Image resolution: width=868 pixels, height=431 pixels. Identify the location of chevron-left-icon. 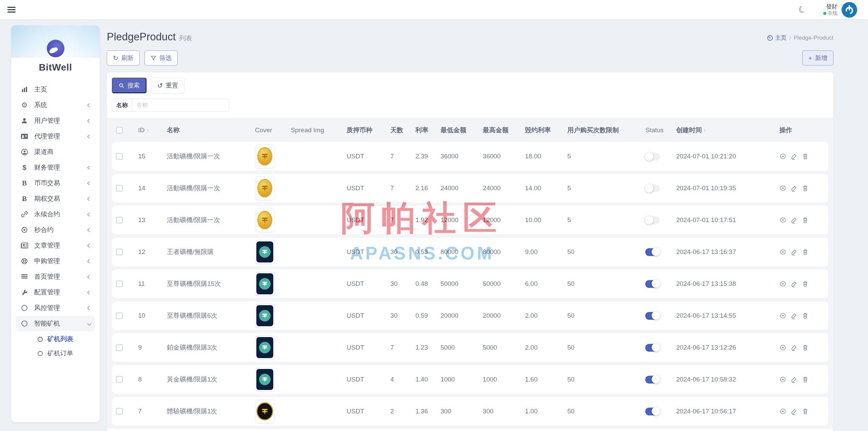
(90, 136).